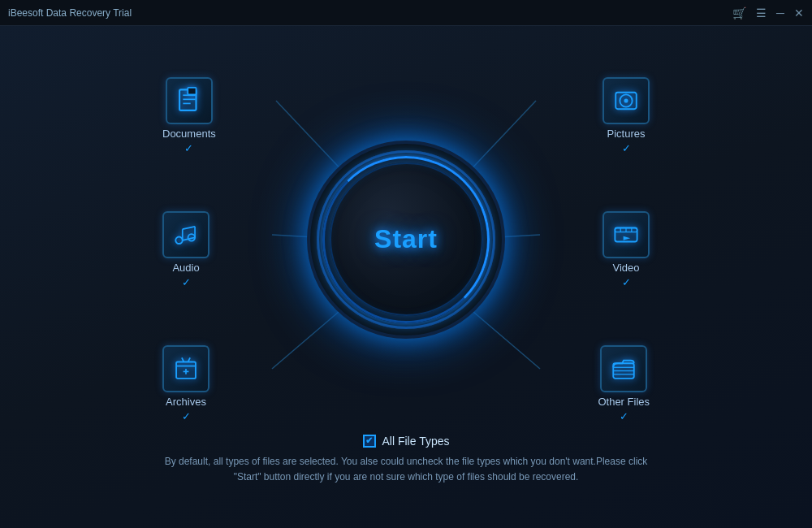  I want to click on cart-icon: 🛒, so click(739, 13).